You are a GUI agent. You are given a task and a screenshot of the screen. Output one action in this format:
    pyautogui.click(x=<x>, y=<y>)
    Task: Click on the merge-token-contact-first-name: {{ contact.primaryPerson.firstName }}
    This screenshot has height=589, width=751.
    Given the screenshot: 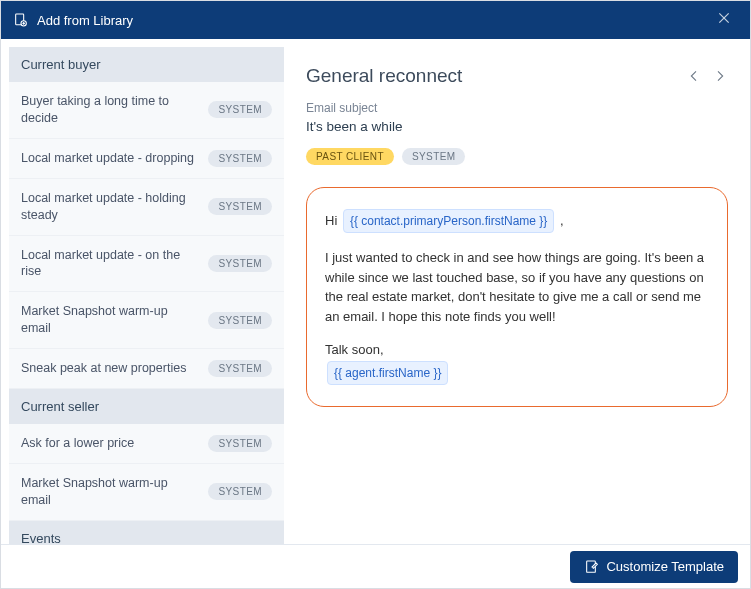 What is the action you would take?
    pyautogui.click(x=448, y=221)
    